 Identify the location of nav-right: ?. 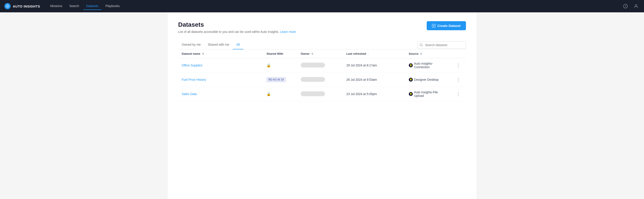
(631, 6).